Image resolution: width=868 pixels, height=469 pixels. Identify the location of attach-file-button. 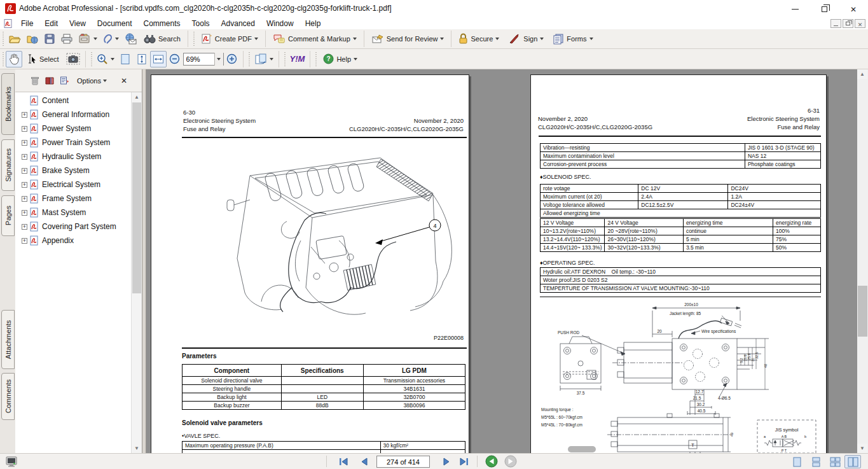
(111, 39).